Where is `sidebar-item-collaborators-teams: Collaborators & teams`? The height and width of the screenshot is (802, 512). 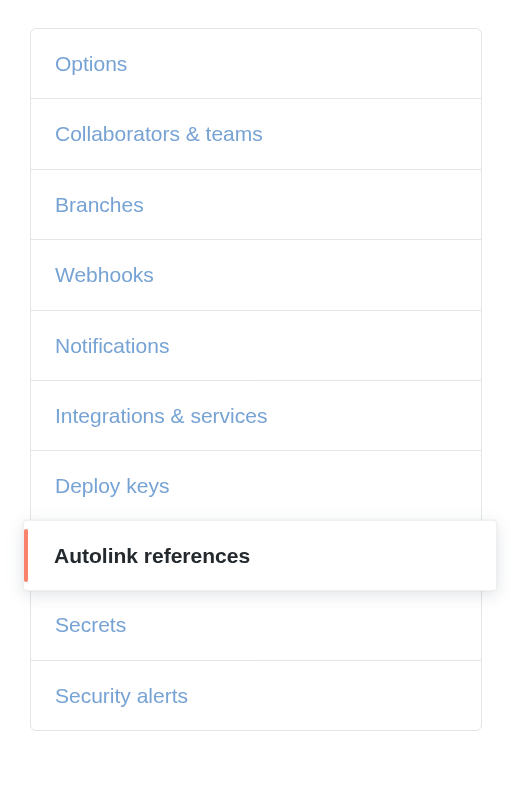 sidebar-item-collaborators-teams: Collaborators & teams is located at coordinates (256, 134).